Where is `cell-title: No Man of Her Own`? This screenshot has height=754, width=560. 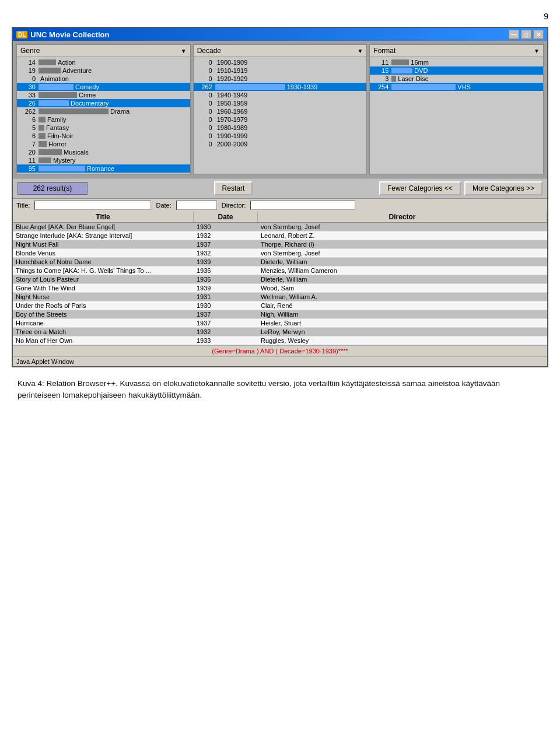 cell-title: No Man of Her Own is located at coordinates (103, 341).